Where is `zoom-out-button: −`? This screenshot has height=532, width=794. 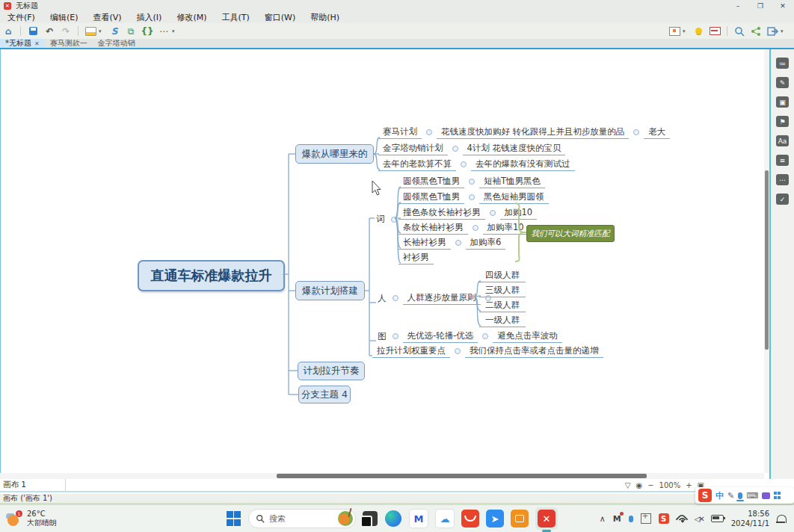
zoom-out-button: − is located at coordinates (650, 486).